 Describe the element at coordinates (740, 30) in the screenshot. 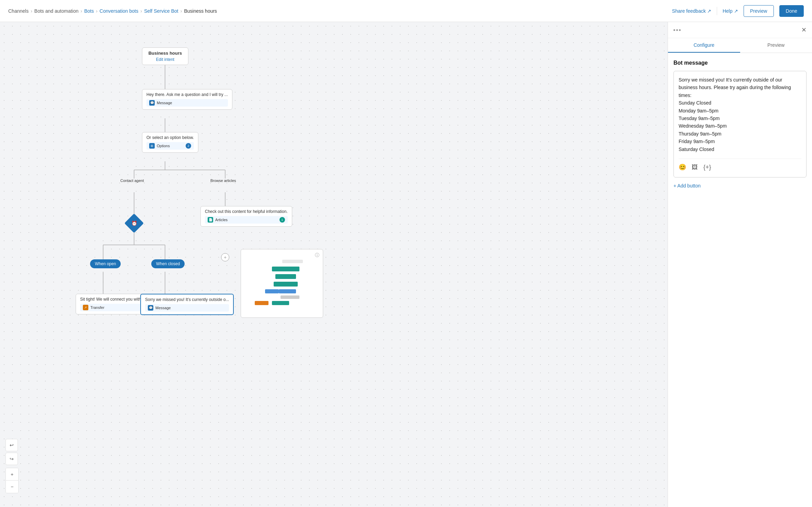

I see `panel-header: ✕` at that location.